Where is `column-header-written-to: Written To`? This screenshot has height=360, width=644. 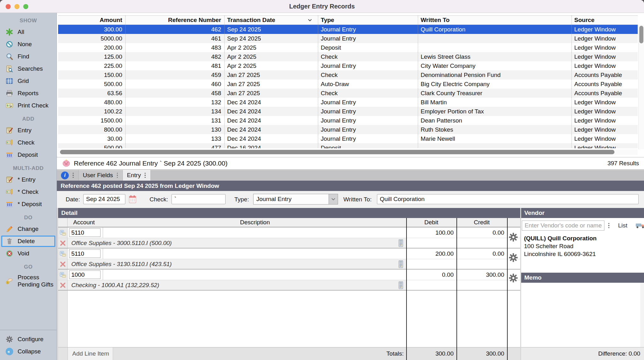 column-header-written-to: Written To is located at coordinates (495, 20).